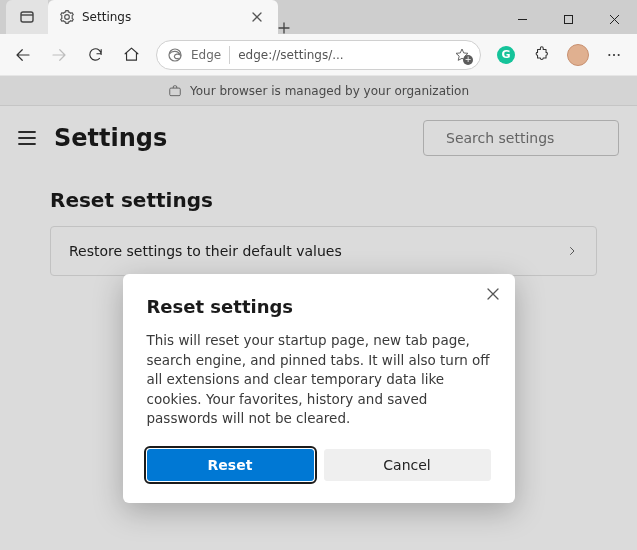  What do you see at coordinates (319, 306) in the screenshot?
I see `dialog-title: Reset settings` at bounding box center [319, 306].